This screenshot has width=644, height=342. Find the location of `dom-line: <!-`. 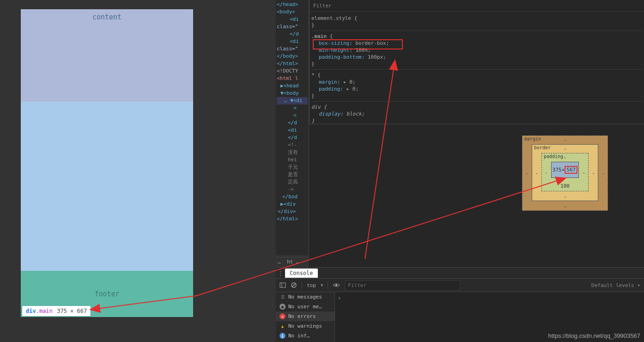

dom-line: <!- is located at coordinates (292, 145).